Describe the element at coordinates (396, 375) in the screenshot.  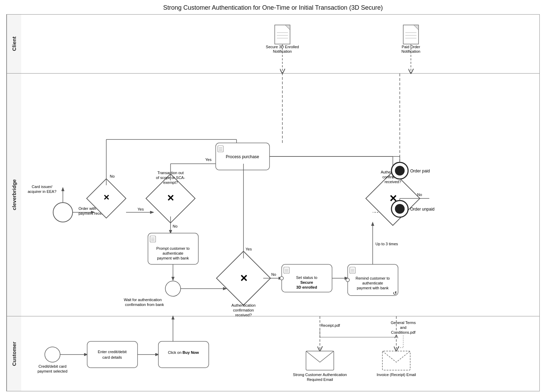
I see `invoice-email-label1: Invoice (Receipt) Email` at that location.